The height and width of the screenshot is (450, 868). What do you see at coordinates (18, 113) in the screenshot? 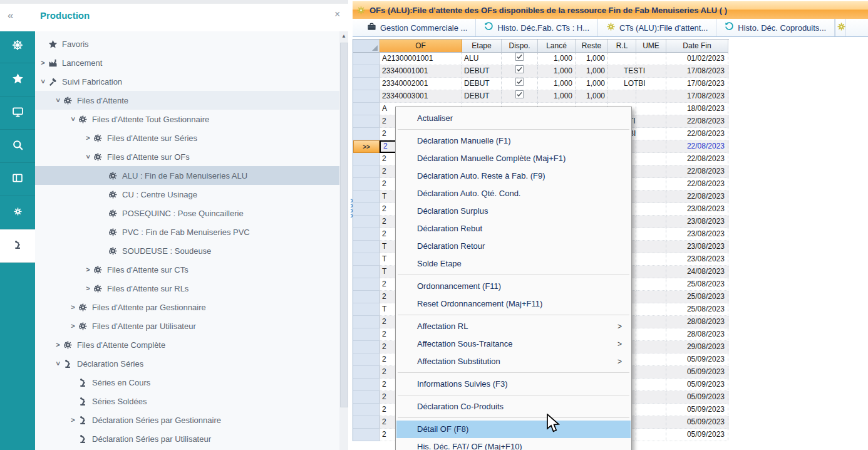
I see `sidebar-module-monitor` at bounding box center [18, 113].